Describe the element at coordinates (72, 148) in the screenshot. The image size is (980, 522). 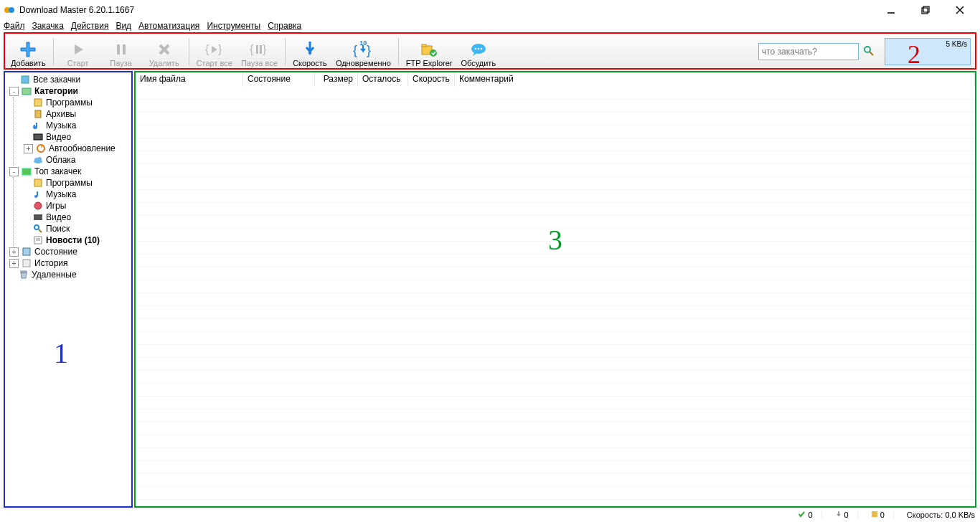
I see `tree-cat-autoupdate: +Автообновление` at that location.